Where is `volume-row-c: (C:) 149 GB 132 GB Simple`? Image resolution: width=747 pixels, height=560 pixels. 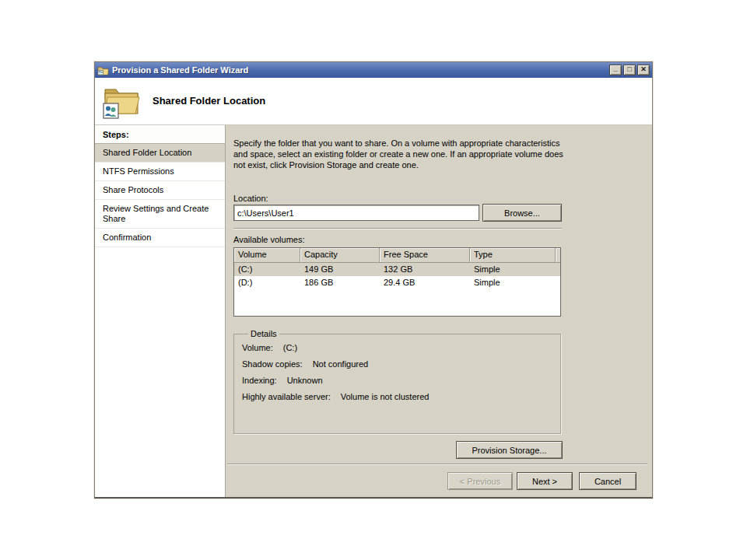
volume-row-c: (C:) 149 GB 132 GB Simple is located at coordinates (397, 269).